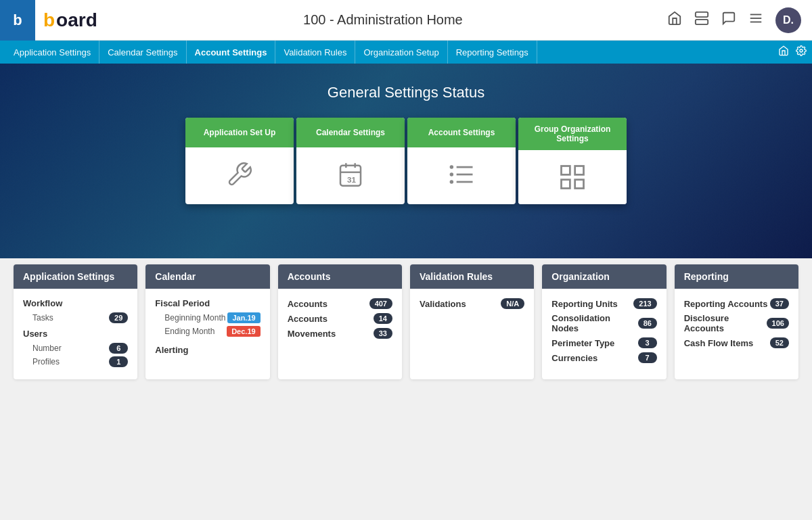 This screenshot has height=520, width=812. I want to click on card-header-validation-rules: Validation Rules, so click(472, 277).